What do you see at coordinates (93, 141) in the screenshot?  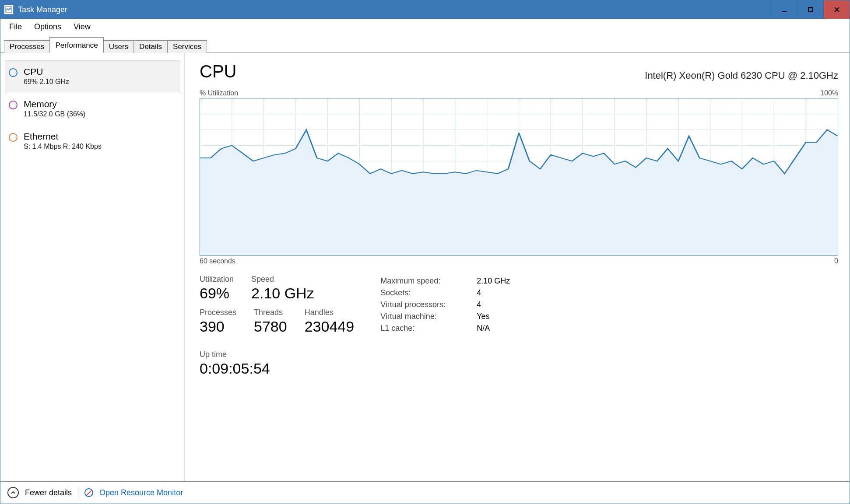 I see `sidebar-item-ethernet: Ethernet S: 1.4 Mbps R: 240 Kbps` at bounding box center [93, 141].